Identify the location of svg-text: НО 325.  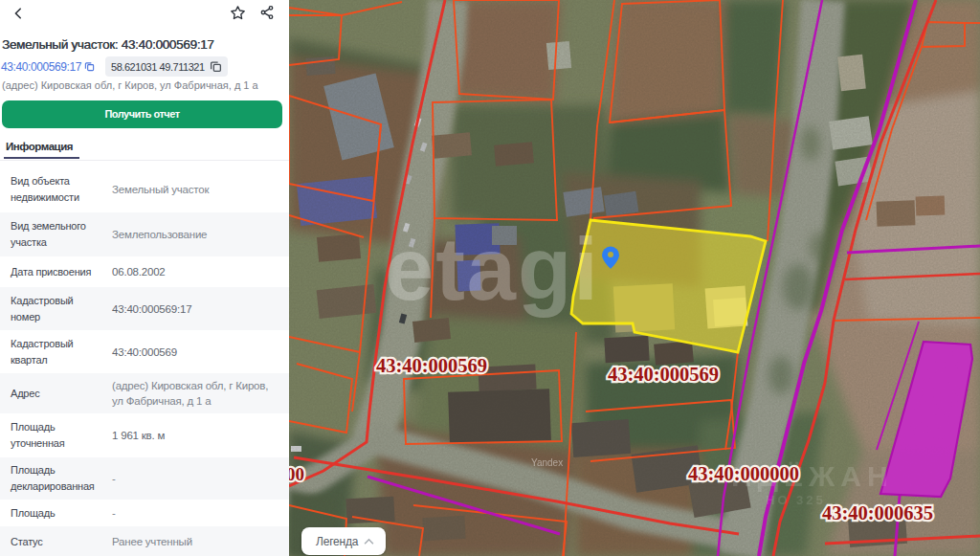
(796, 500).